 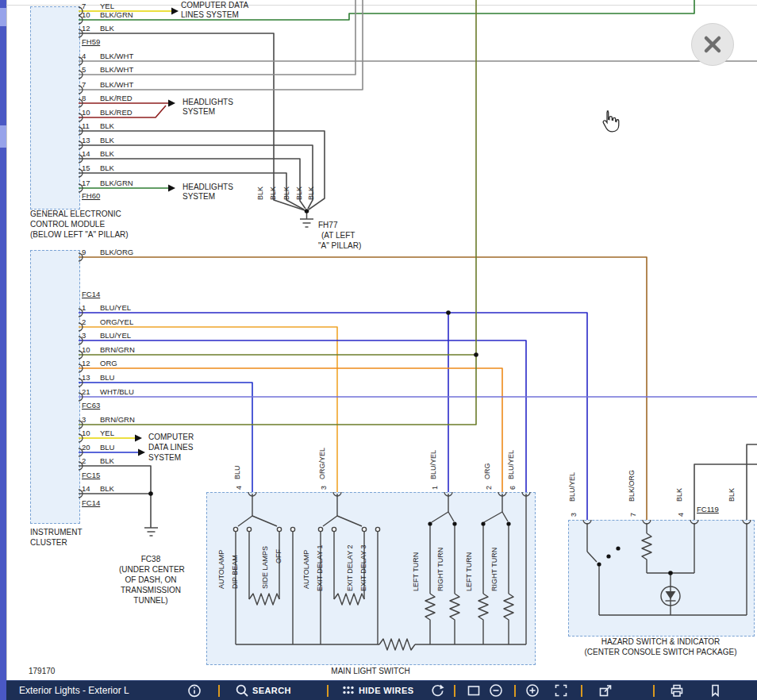 I want to click on pin-row: 12ORG, so click(x=100, y=363).